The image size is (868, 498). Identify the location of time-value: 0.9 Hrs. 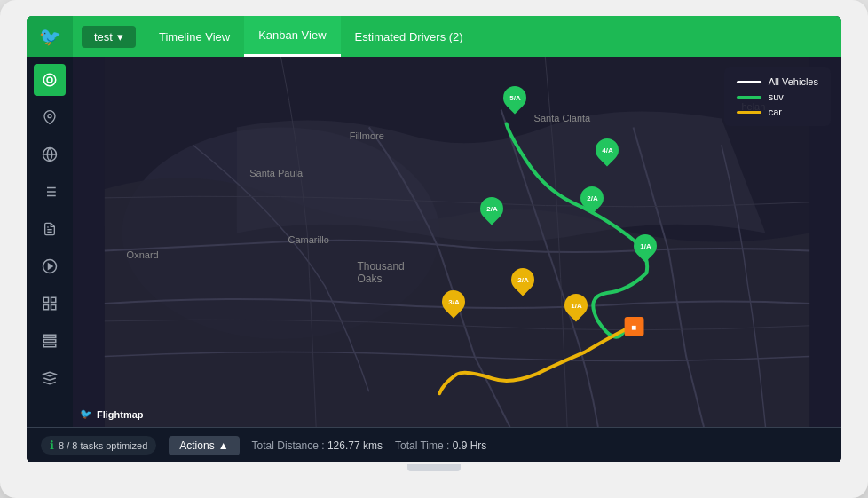
(470, 446).